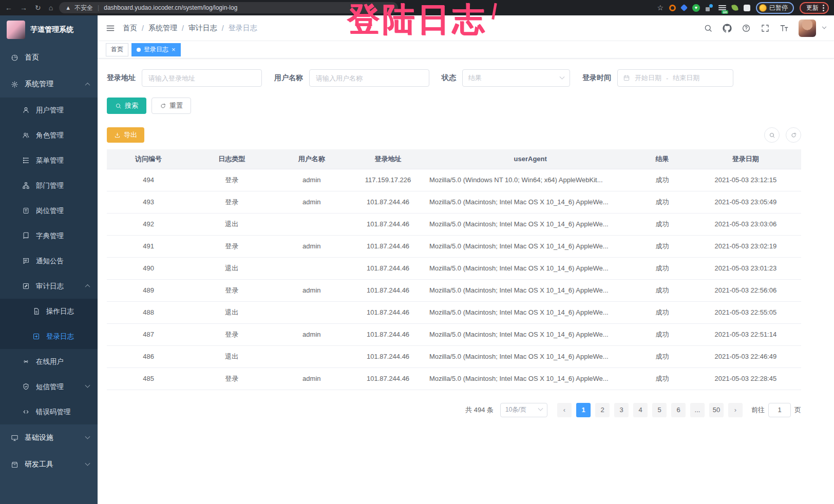 Image resolution: width=834 pixels, height=504 pixels. I want to click on cell-log-type: 登录, so click(232, 202).